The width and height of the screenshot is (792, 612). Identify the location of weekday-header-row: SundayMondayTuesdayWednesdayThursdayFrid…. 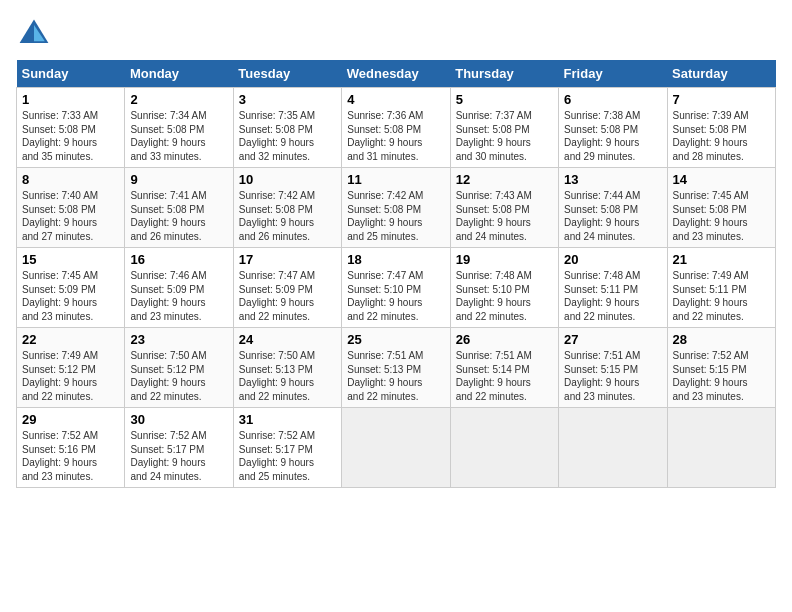
(396, 74).